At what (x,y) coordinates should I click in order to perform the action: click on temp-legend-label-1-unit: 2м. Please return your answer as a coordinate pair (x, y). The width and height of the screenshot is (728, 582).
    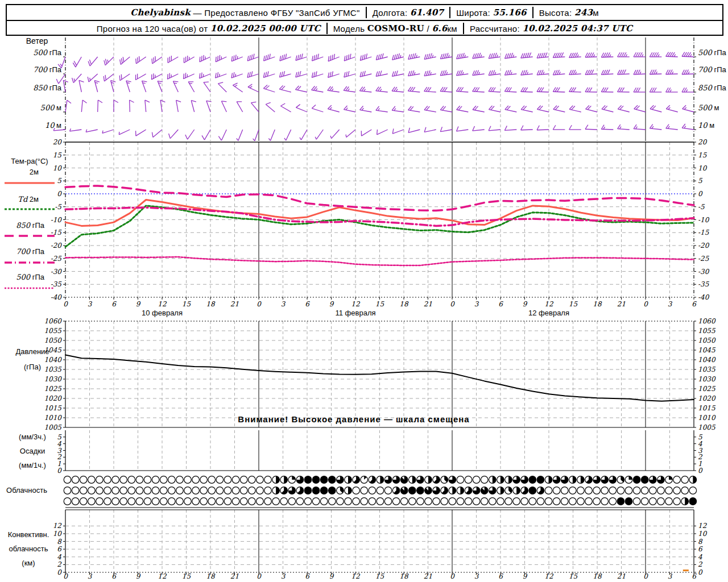
    Looking at the image, I should click on (33, 199).